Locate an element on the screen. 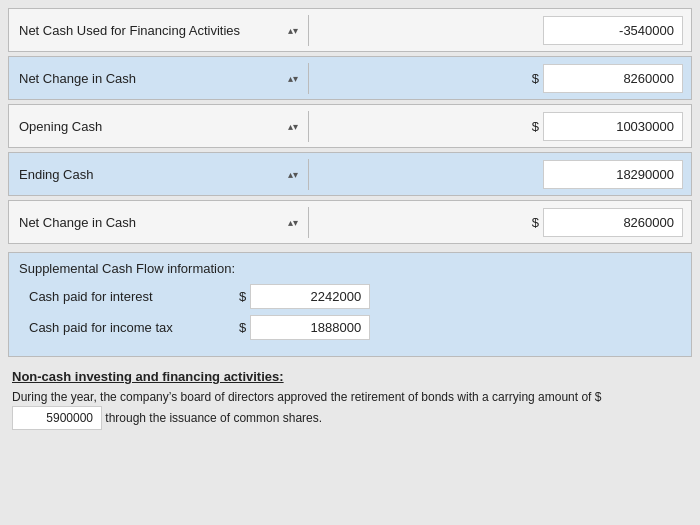 The height and width of the screenshot is (525, 700). dollar-sign-opening-cash: $ is located at coordinates (528, 126).